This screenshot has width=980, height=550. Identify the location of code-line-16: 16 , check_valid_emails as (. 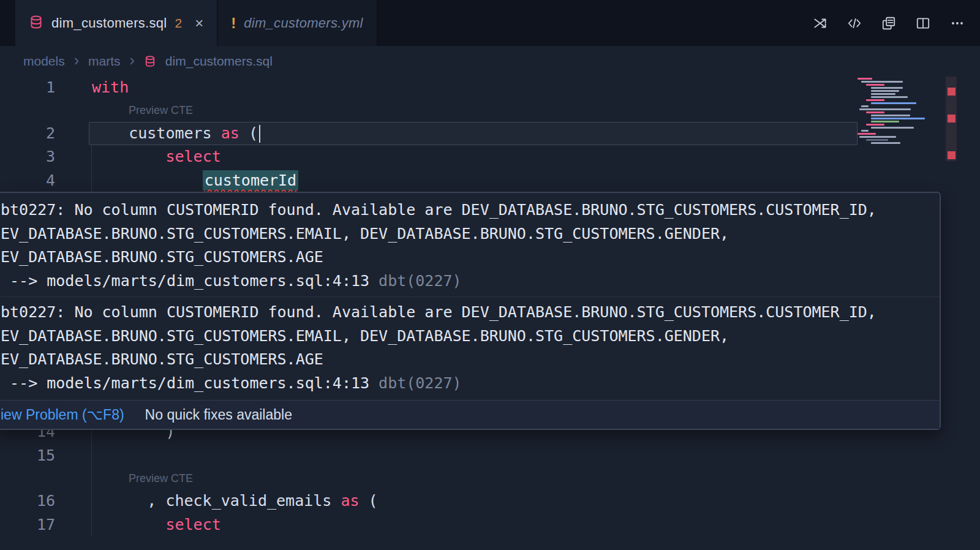
(490, 501).